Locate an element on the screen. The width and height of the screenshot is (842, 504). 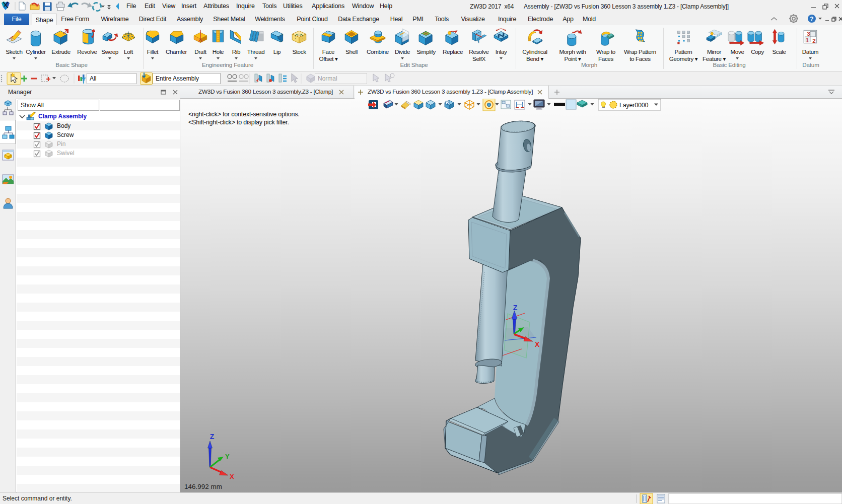
svg-text: 2 is located at coordinates (814, 40).